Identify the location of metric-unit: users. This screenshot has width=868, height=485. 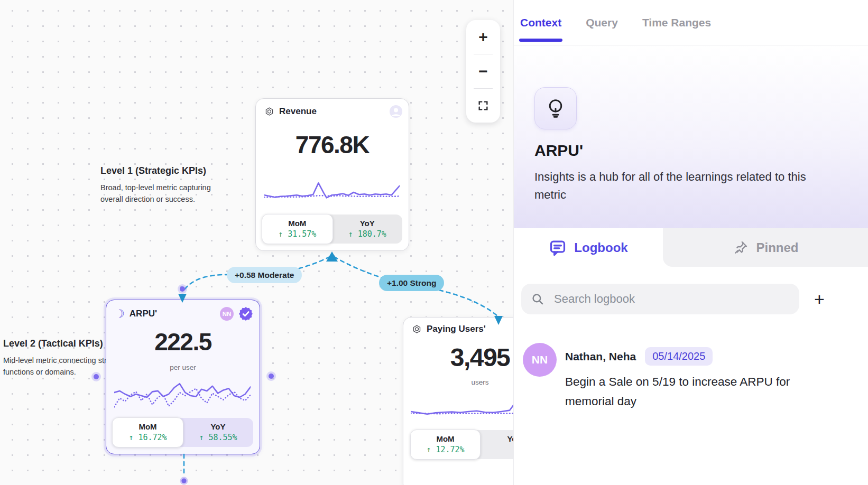
(458, 383).